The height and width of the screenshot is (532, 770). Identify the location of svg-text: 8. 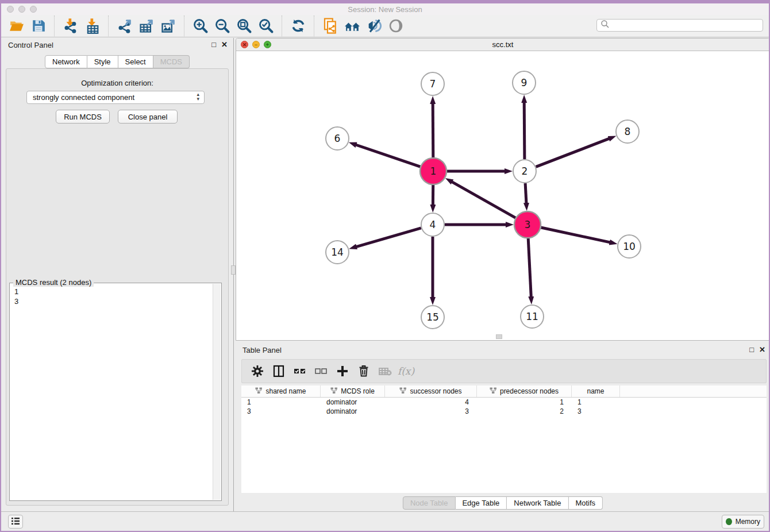
(627, 132).